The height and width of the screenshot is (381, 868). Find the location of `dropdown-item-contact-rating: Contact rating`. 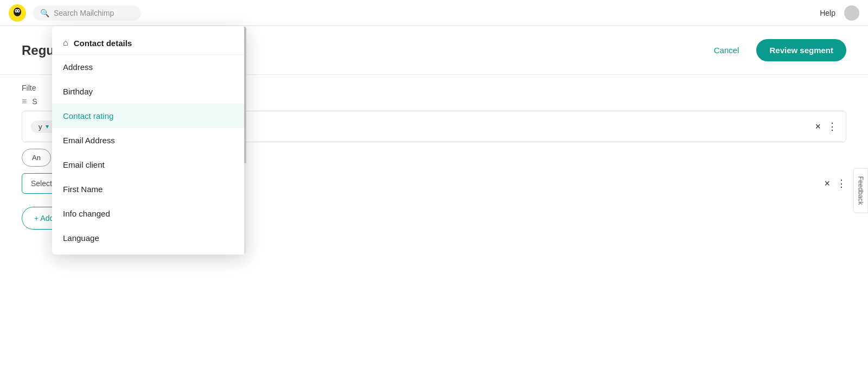

dropdown-item-contact-rating: Contact rating is located at coordinates (149, 116).